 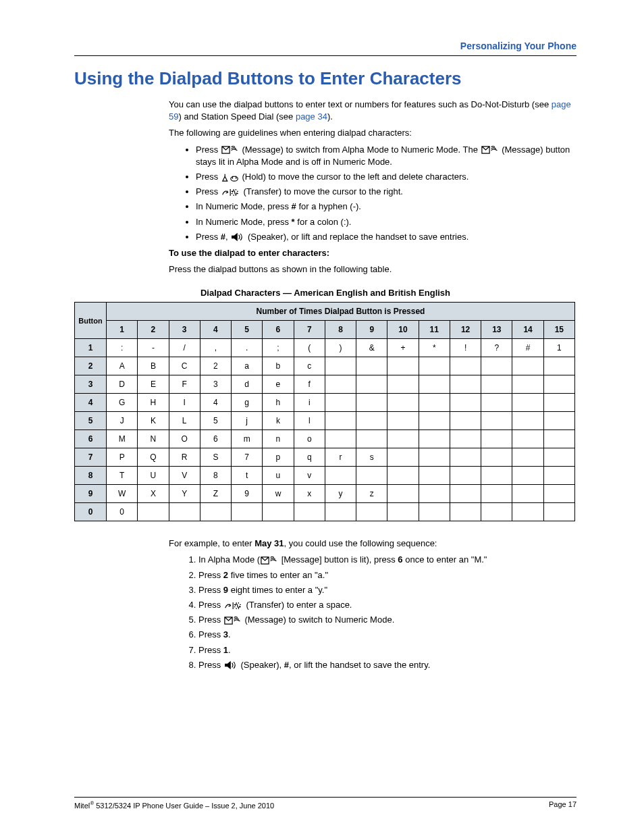 I want to click on cell: S, so click(x=215, y=458).